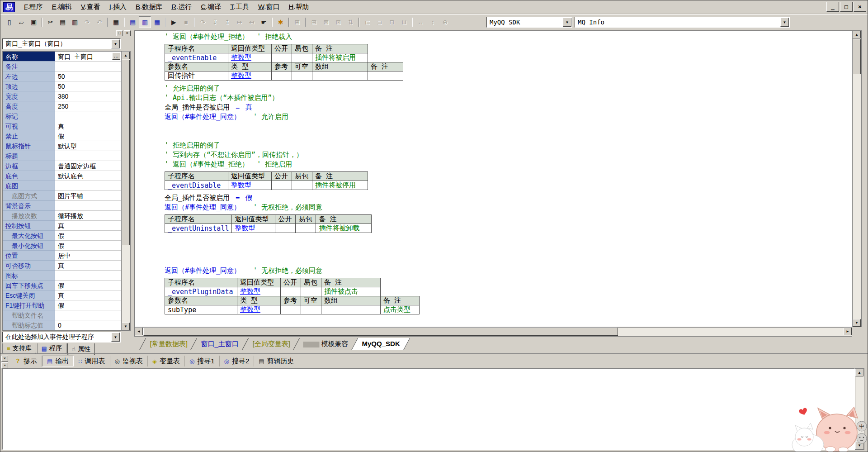 This screenshot has width=868, height=452. I want to click on property-row: 标记 …, so click(62, 116).